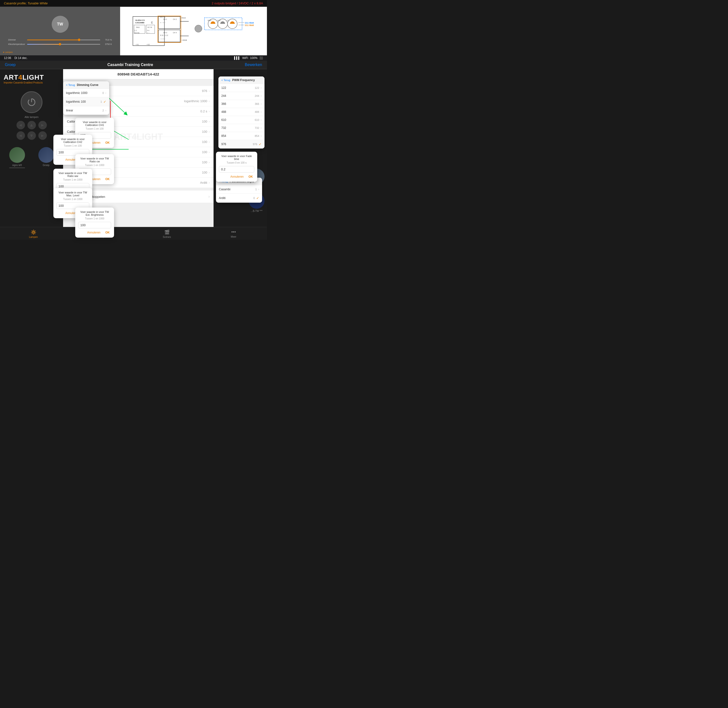  Describe the element at coordinates (60, 24) in the screenshot. I see `tw-circle: TW` at that location.